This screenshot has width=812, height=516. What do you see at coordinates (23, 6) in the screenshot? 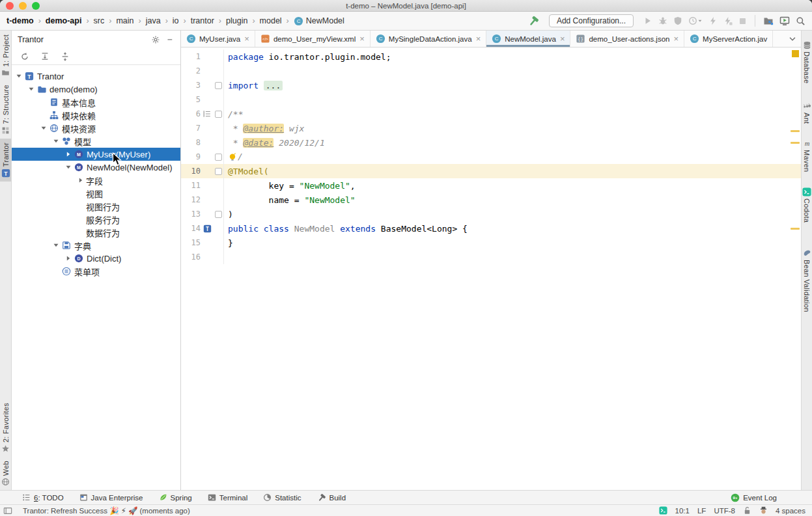
I see `minimize-button` at bounding box center [23, 6].